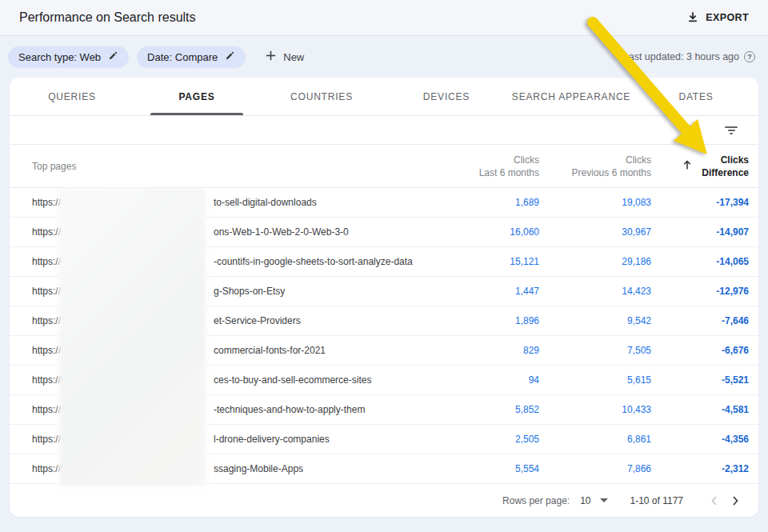 The width and height of the screenshot is (768, 532). I want to click on export-button: EXPORT, so click(718, 18).